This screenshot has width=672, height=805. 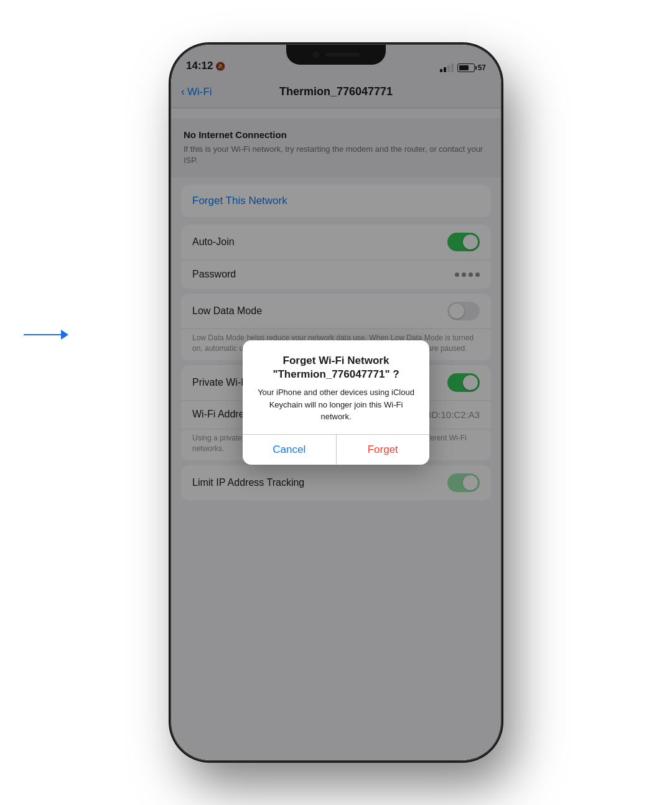 I want to click on arrow-head, so click(x=65, y=335).